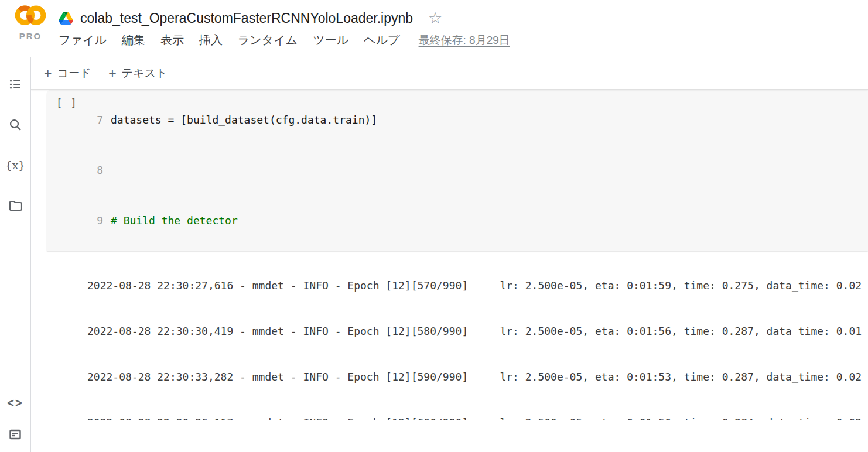  What do you see at coordinates (15, 125) in the screenshot?
I see `search-icon` at bounding box center [15, 125].